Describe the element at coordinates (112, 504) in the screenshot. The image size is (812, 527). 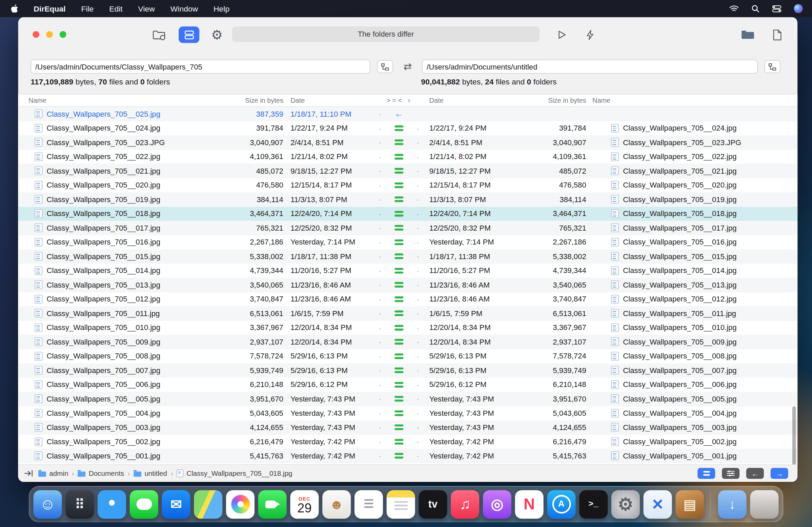
I see `safari-icon` at that location.